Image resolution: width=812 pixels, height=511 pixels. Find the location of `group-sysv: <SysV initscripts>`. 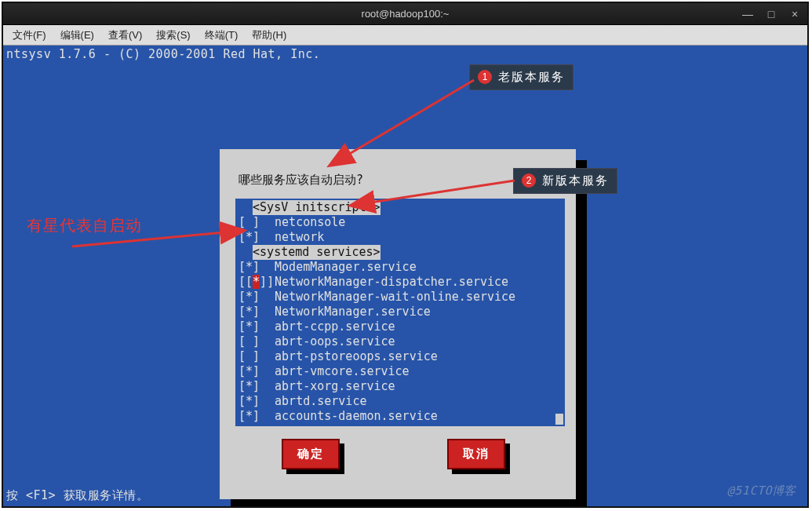

group-sysv: <SysV initscripts> is located at coordinates (400, 207).